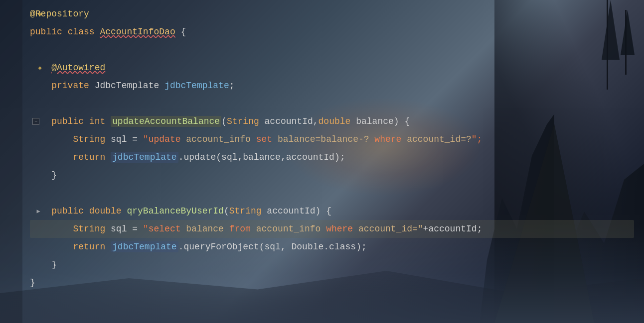  Describe the element at coordinates (11, 161) in the screenshot. I see `gutter` at that location.